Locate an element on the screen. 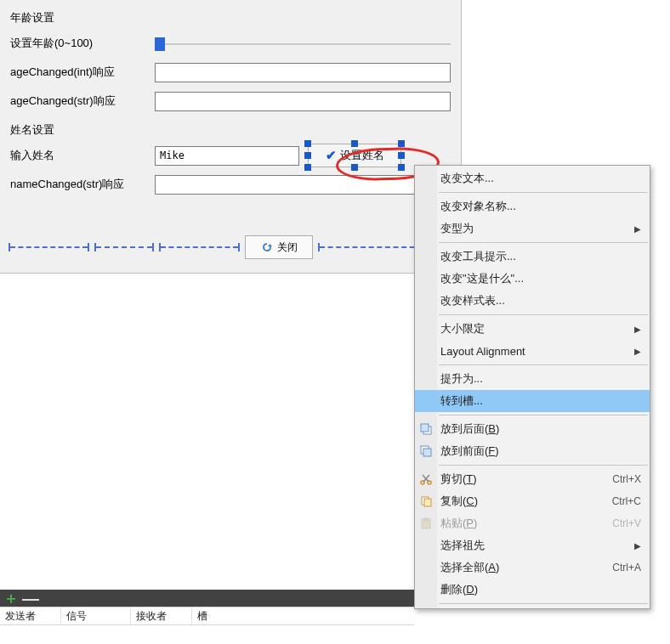  menu-item-label: 提升为... is located at coordinates (462, 379).